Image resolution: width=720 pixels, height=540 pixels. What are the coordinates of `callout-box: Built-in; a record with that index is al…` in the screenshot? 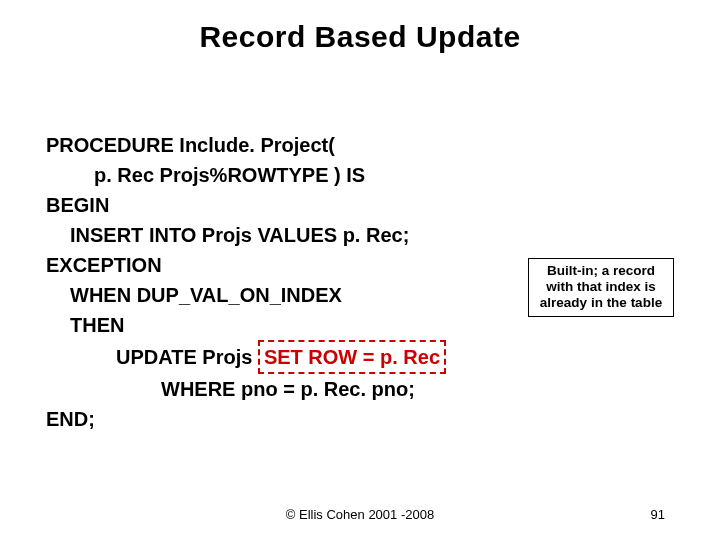 It's located at (601, 288).